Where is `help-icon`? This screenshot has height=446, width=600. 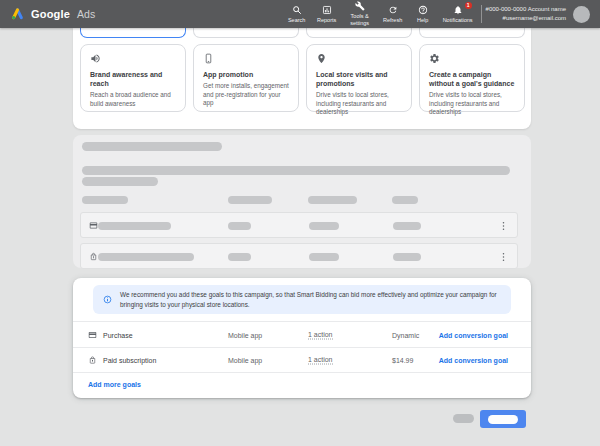
help-icon is located at coordinates (423, 10).